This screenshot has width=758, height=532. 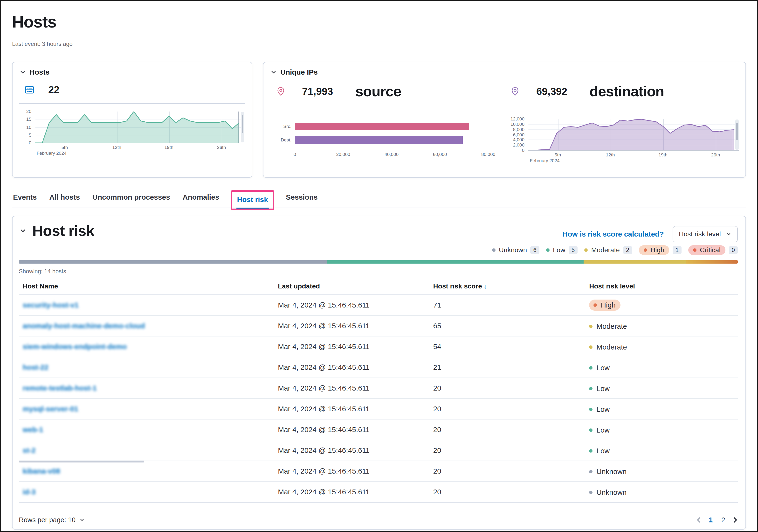 I want to click on host-name-link: remote-testlab-host-1, so click(x=60, y=388).